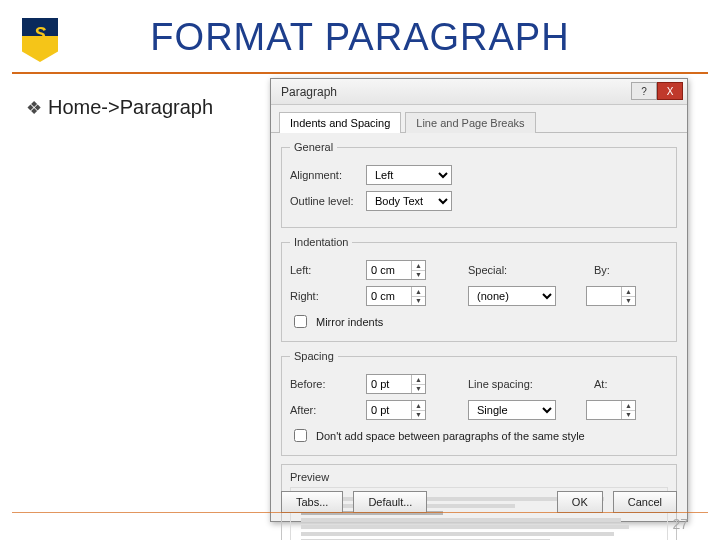 The image size is (720, 540). What do you see at coordinates (604, 410) in the screenshot?
I see `at-input` at bounding box center [604, 410].